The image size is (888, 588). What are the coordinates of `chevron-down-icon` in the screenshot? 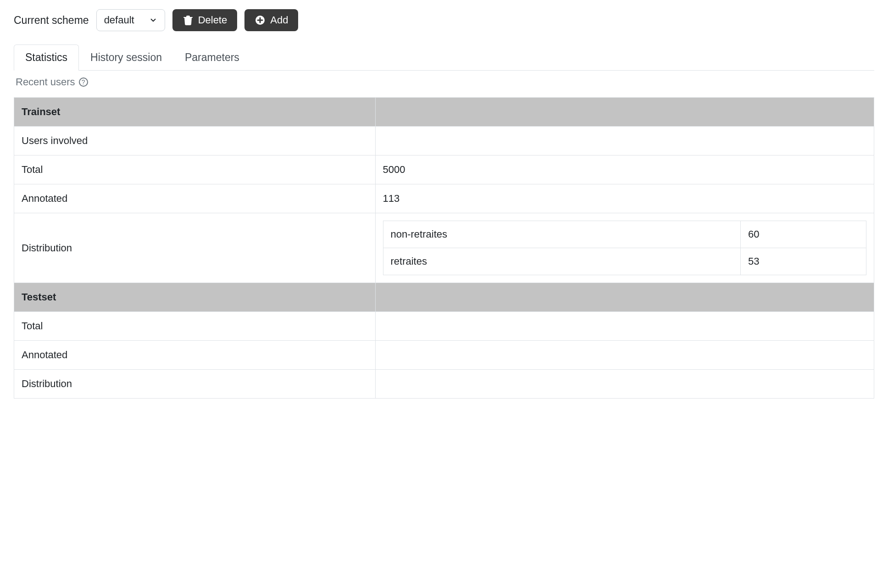 It's located at (153, 20).